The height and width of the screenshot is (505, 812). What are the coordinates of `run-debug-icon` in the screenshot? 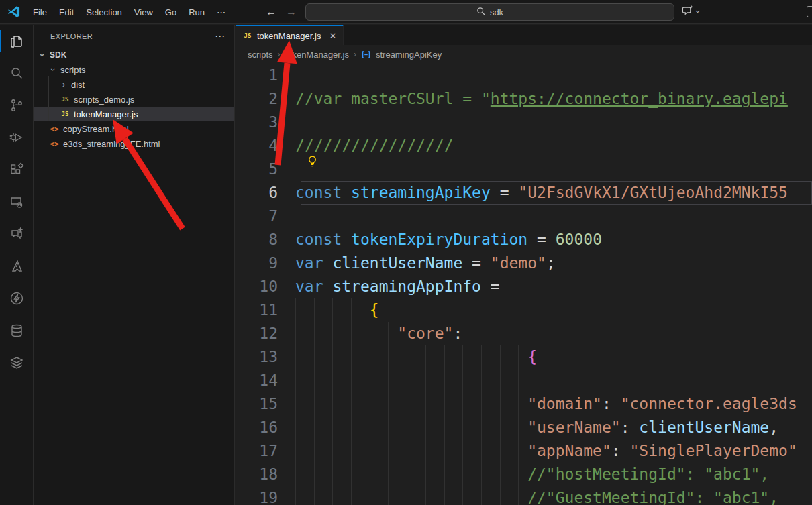 It's located at (17, 137).